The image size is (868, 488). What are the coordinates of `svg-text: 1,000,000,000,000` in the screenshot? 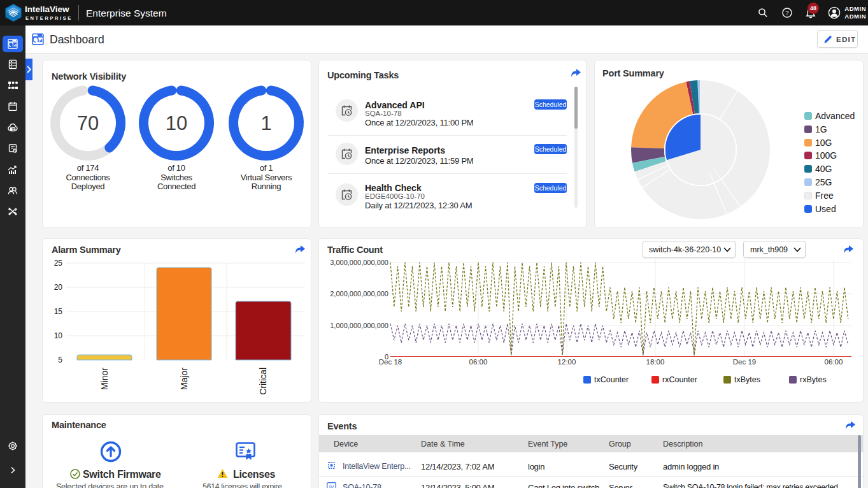 It's located at (359, 326).